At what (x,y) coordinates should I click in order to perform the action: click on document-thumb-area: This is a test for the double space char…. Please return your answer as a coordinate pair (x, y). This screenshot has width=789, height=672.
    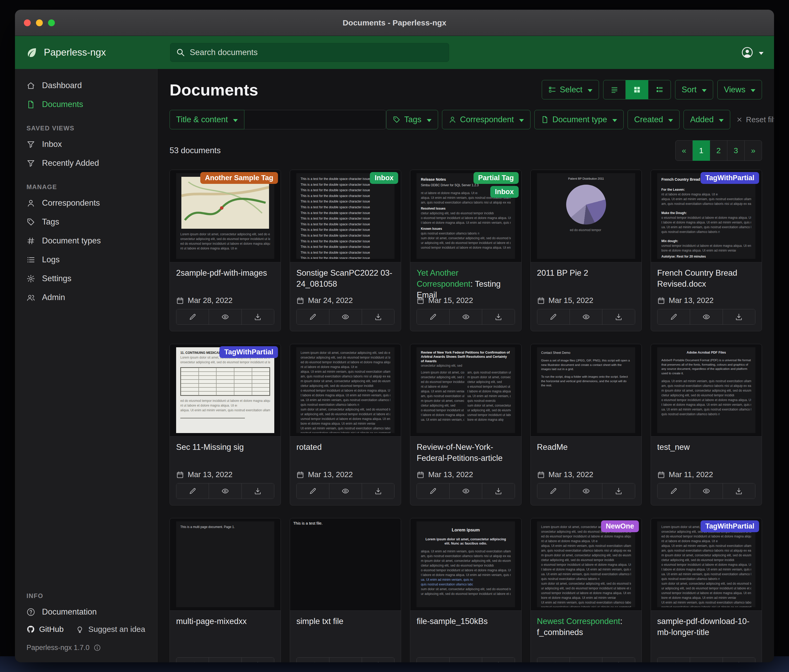
    Looking at the image, I should click on (346, 216).